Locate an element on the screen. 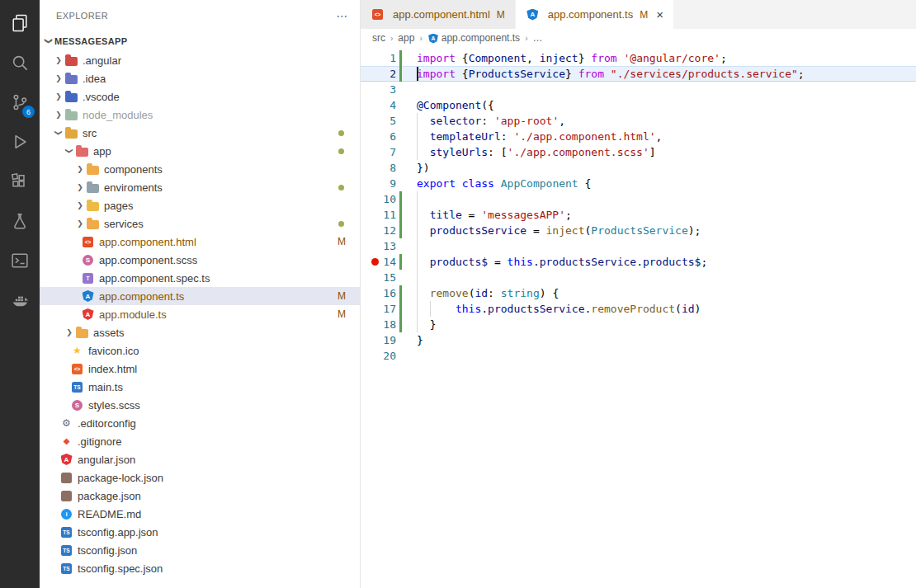  tree-item-enviroments: ❯enviroments is located at coordinates (200, 187).